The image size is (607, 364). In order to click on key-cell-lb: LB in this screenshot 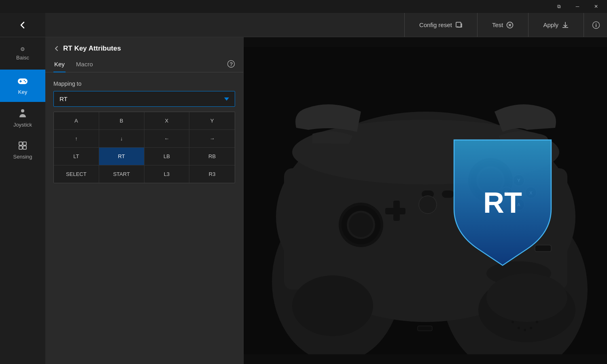, I will do `click(167, 156)`.